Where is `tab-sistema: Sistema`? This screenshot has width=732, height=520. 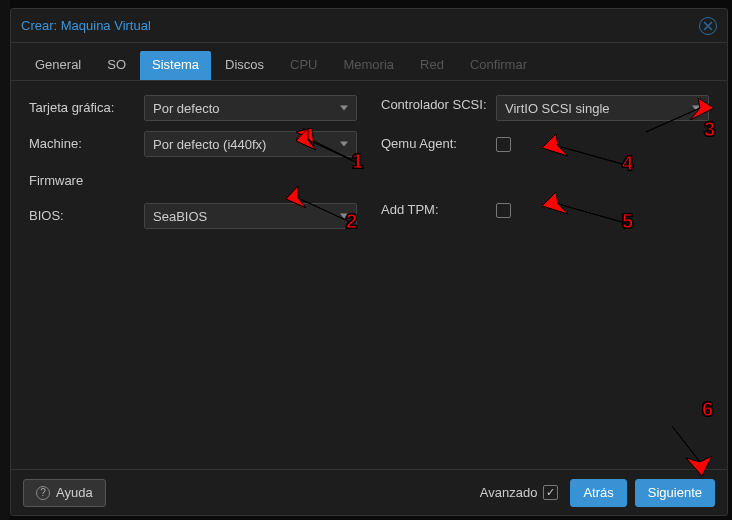
tab-sistema: Sistema is located at coordinates (176, 66).